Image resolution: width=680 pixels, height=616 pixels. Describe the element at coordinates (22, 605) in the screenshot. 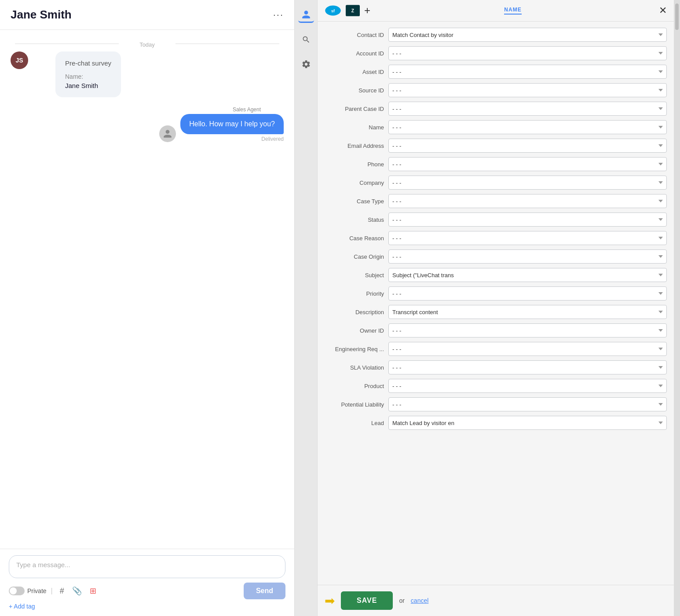

I see `add-tag-link: + Add tag` at that location.